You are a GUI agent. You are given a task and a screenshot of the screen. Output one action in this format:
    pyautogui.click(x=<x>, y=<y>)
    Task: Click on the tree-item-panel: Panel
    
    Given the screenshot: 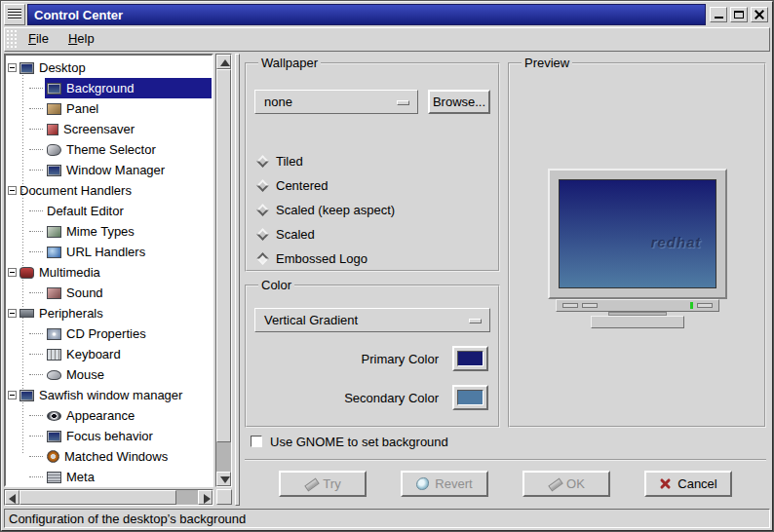 What is the action you would take?
    pyautogui.click(x=109, y=109)
    